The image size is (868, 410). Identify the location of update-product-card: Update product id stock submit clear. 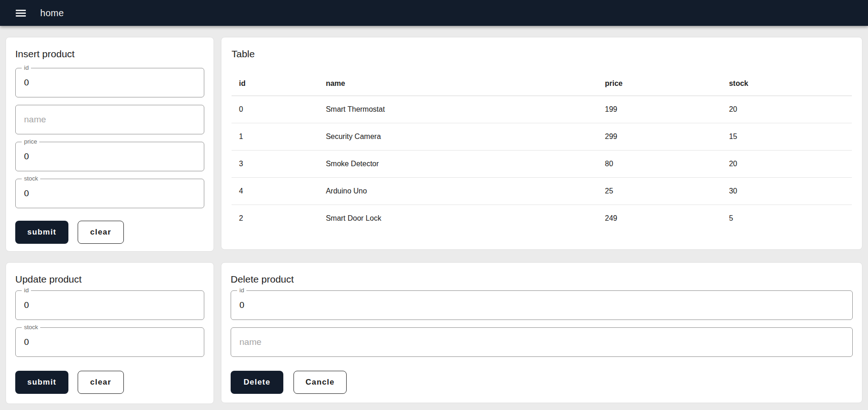
(110, 333).